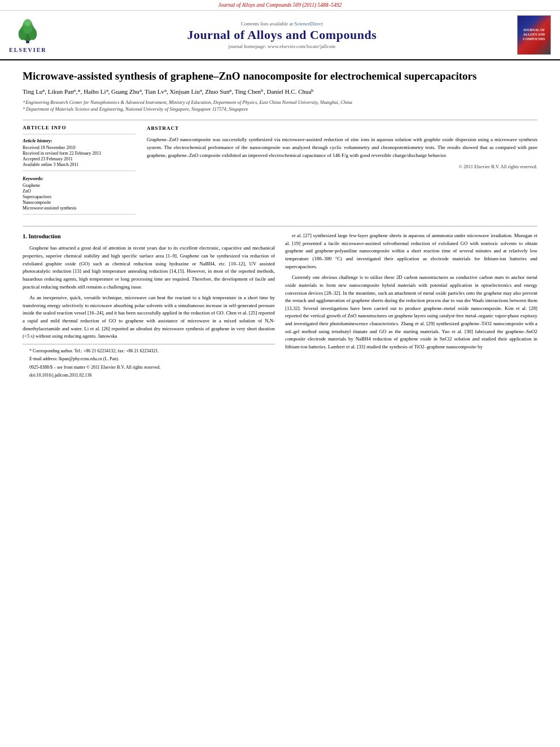  What do you see at coordinates (411, 306) in the screenshot?
I see `body-col-right: et al. [27] synthesized large few-layer …` at bounding box center [411, 306].